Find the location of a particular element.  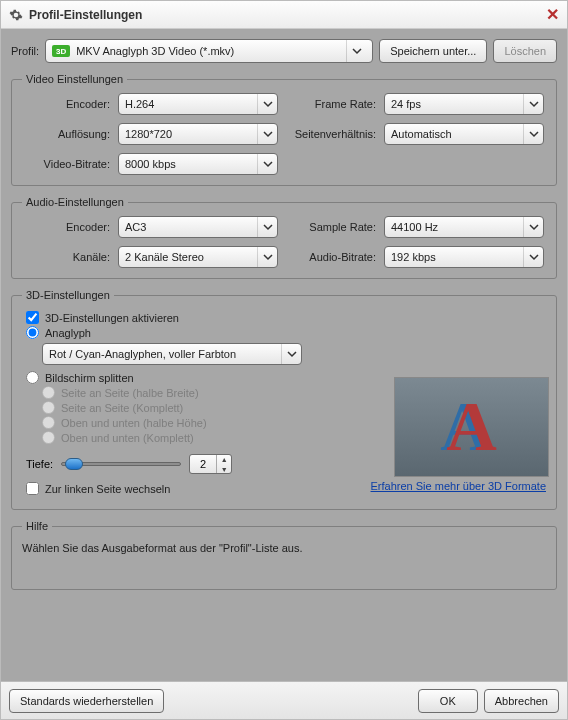

enable-3d-input is located at coordinates (32, 318).